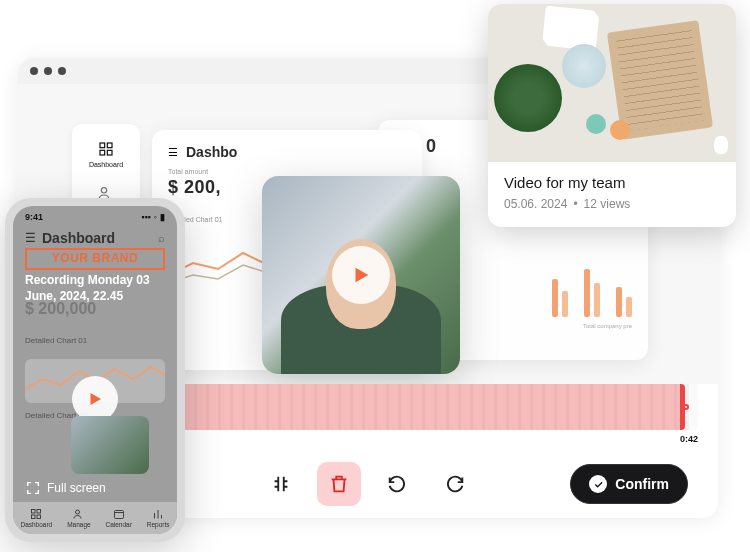 This screenshot has width=750, height=552. What do you see at coordinates (287, 172) in the screenshot?
I see `dashboard-sub: Total amount` at bounding box center [287, 172].